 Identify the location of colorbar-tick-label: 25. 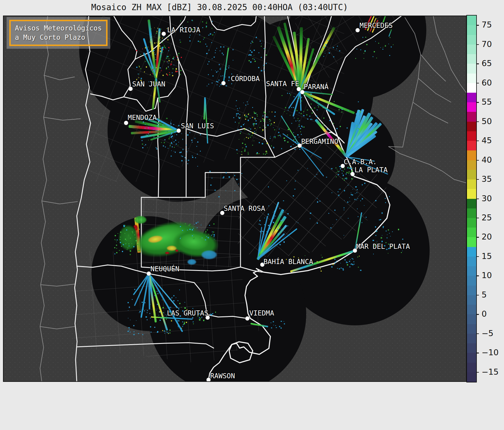
(487, 218).